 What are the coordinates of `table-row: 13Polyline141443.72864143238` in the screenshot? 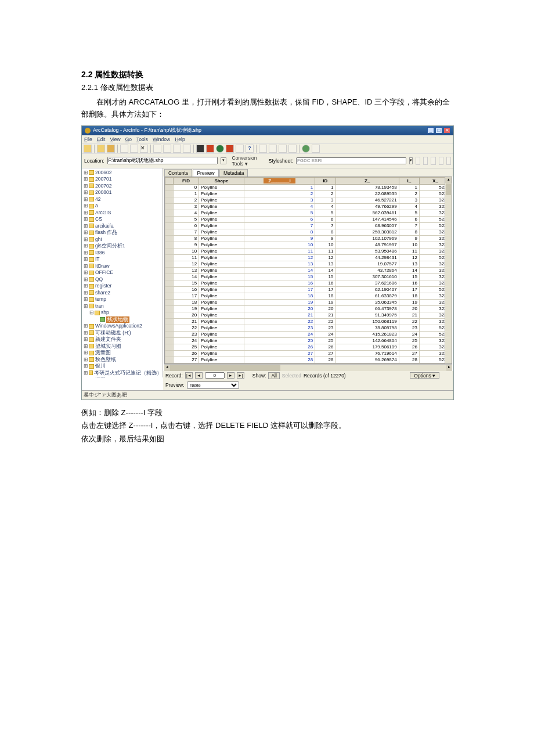 It's located at (309, 271).